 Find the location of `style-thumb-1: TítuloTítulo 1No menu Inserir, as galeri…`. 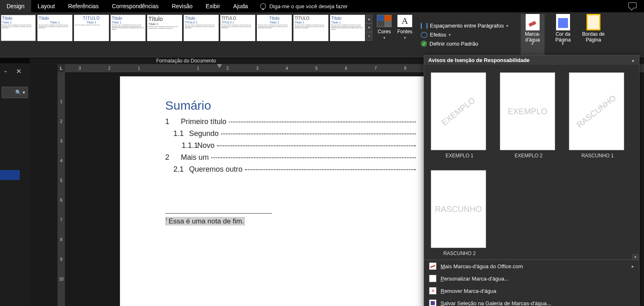

style-thumb-1: TítuloTítulo 1No menu Inserir, as galeri… is located at coordinates (18, 28).